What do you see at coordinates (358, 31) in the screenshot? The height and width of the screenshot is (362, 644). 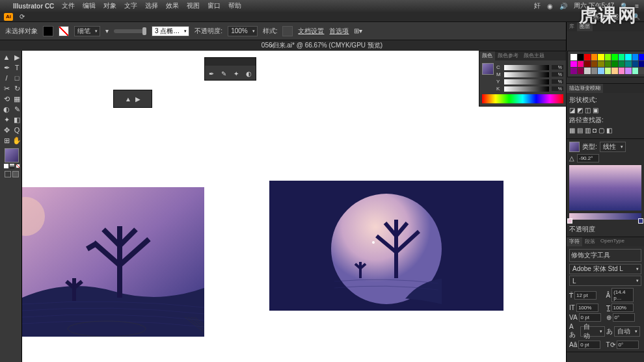 I see `align-icon: ⊞▾` at bounding box center [358, 31].